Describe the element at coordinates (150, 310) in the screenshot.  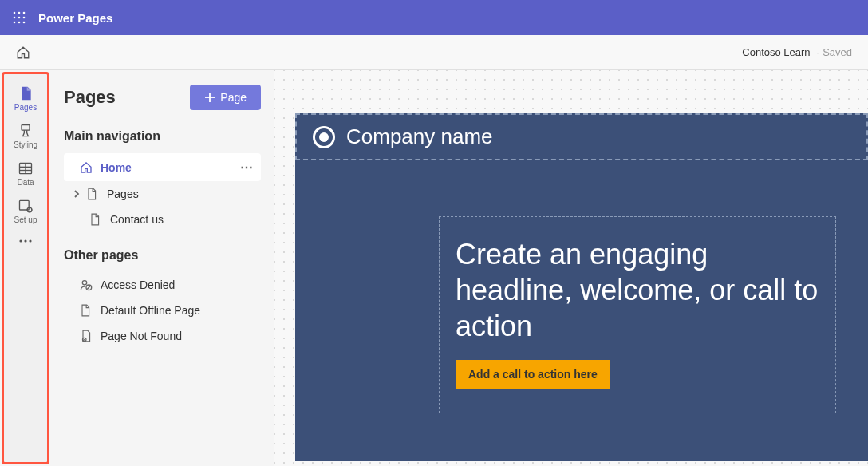
I see `other-item-label: Default Offline Page` at that location.